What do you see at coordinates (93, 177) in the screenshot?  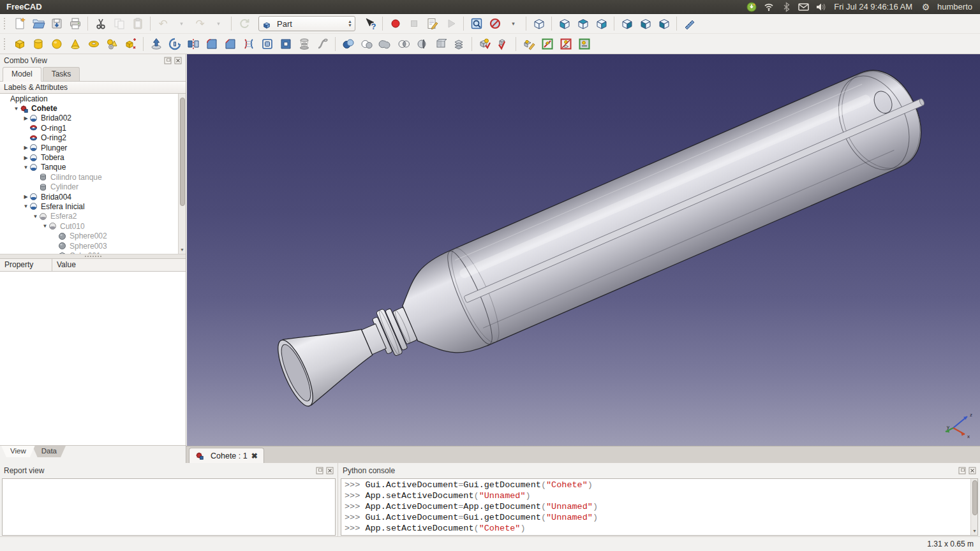 I see `tree-item-cilindro-tanque: Cilindro tanque` at bounding box center [93, 177].